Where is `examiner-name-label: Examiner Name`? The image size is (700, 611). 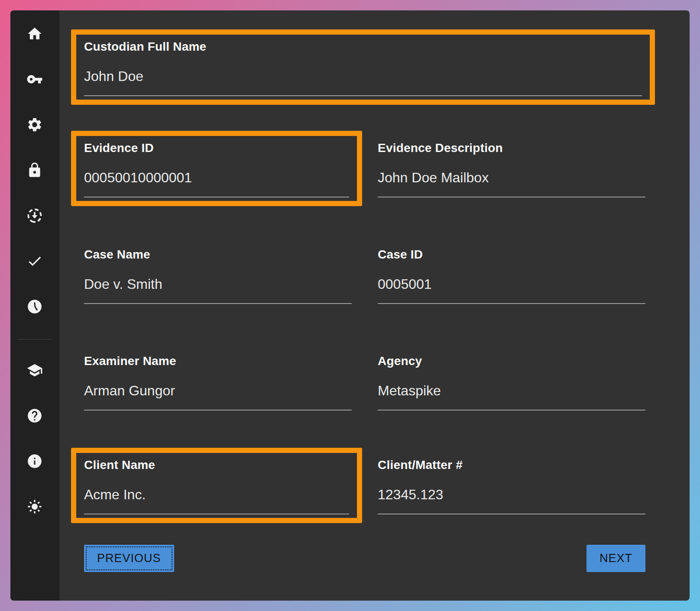 examiner-name-label: Examiner Name is located at coordinates (218, 361).